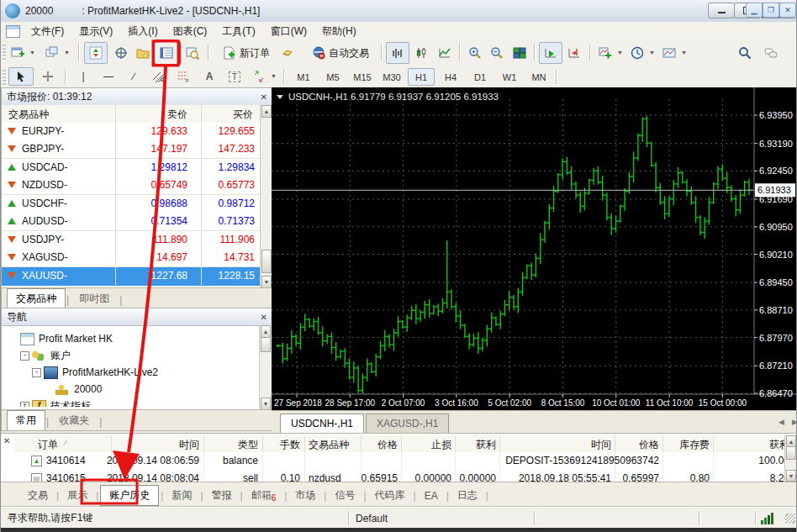  I want to click on child-minimize-button: ▁, so click(754, 10).